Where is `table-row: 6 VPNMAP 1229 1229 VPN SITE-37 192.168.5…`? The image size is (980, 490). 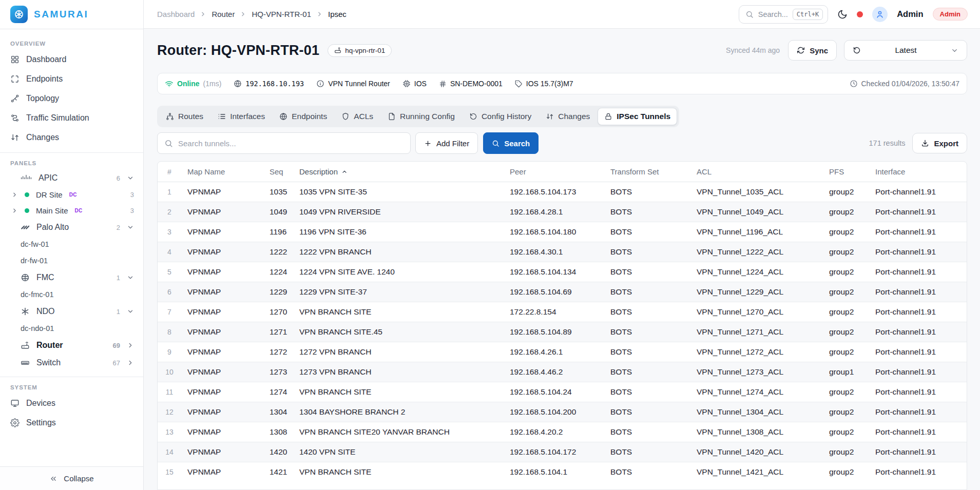
table-row: 6 VPNMAP 1229 1229 VPN SITE-37 192.168.5… is located at coordinates (562, 292).